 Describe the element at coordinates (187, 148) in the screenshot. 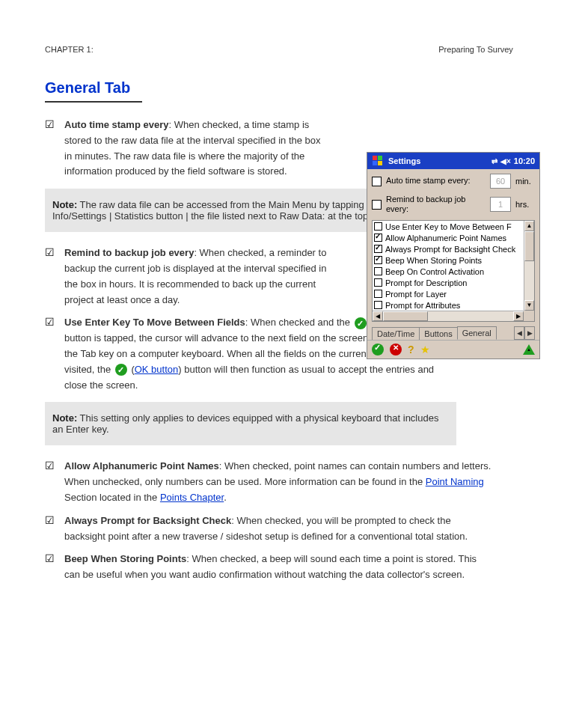

I see `option-auto-time-stamp: ☑ Auto time stamp every: When checked, a…` at that location.